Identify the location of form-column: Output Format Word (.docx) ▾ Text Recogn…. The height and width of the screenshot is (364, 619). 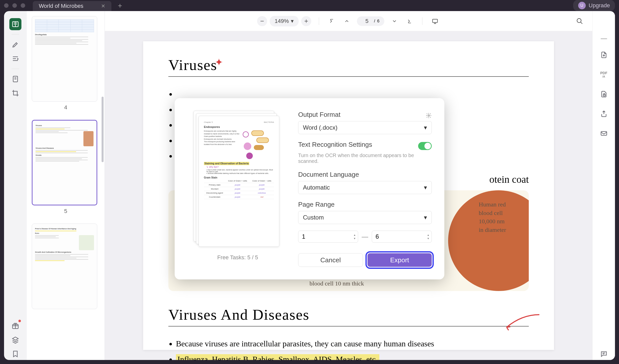
(365, 189).